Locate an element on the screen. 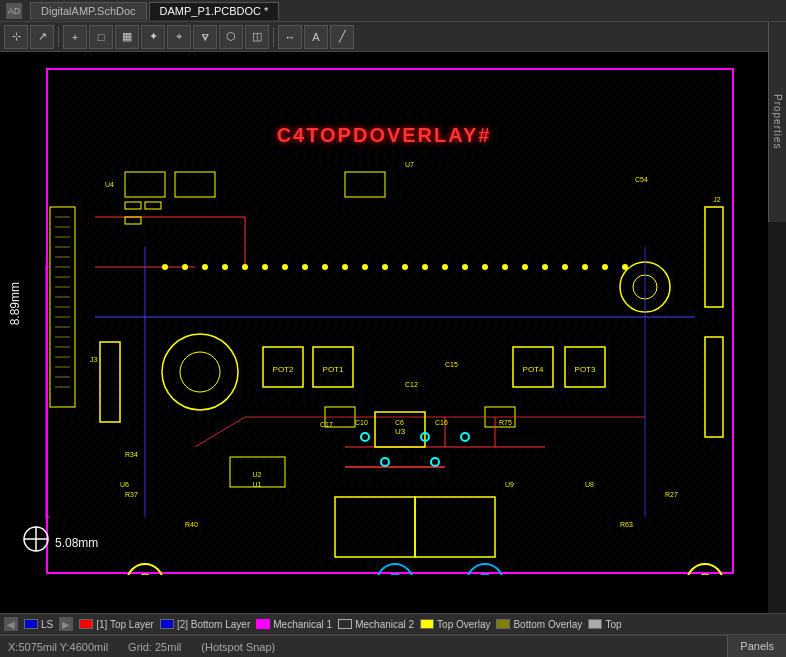 Image resolution: width=786 pixels, height=657 pixels. layer-mech2-swatch is located at coordinates (345, 624).